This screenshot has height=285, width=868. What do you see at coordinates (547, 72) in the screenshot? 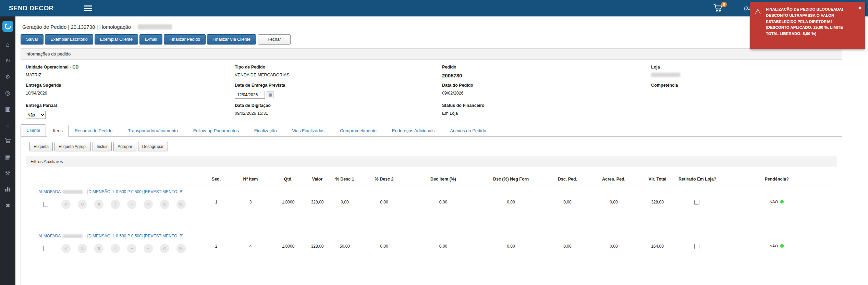
I see `field-pedido: Pedido 2005780` at bounding box center [547, 72].